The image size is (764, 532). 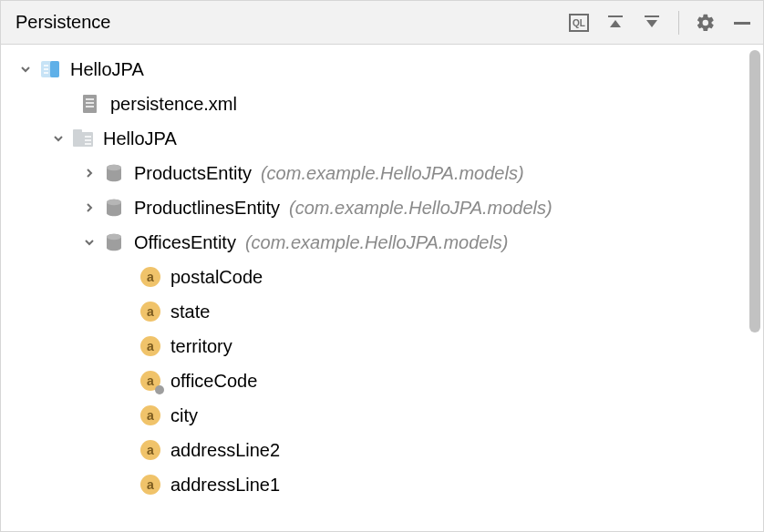 What do you see at coordinates (382, 23) in the screenshot?
I see `panel-header: Persistence QL` at bounding box center [382, 23].